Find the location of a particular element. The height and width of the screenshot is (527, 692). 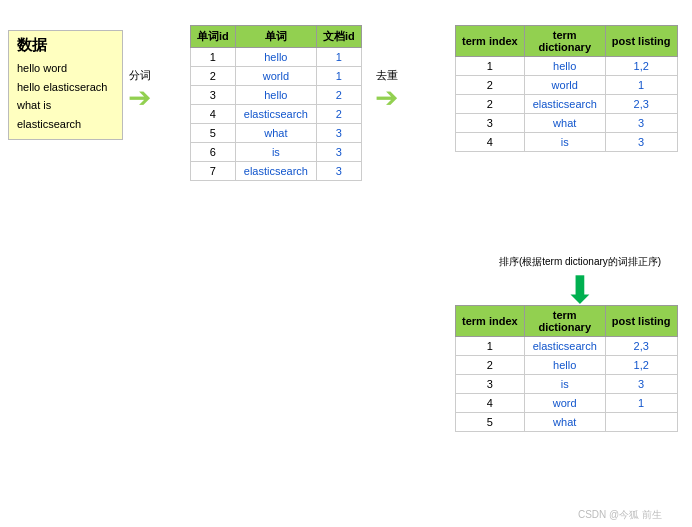

middle-table: 单词id 单词 文档id 1hello12world13hello24elast… is located at coordinates (276, 103).